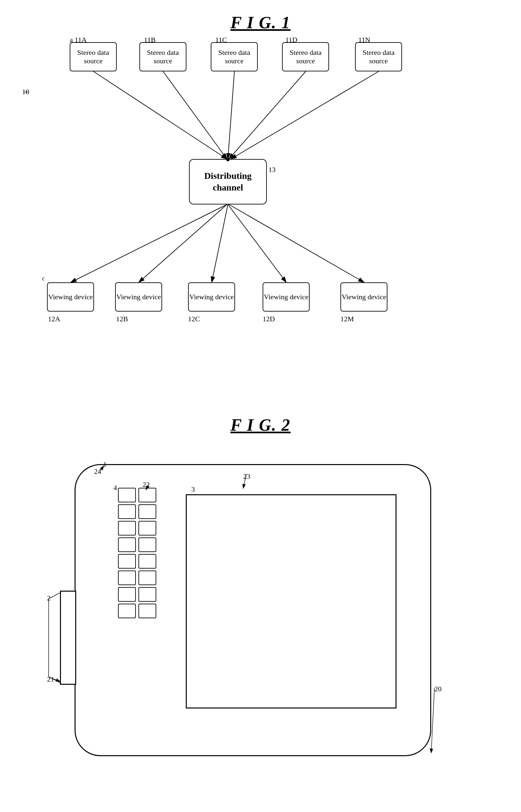 The width and height of the screenshot is (521, 812). What do you see at coordinates (51, 679) in the screenshot?
I see `label-21: 21` at bounding box center [51, 679].